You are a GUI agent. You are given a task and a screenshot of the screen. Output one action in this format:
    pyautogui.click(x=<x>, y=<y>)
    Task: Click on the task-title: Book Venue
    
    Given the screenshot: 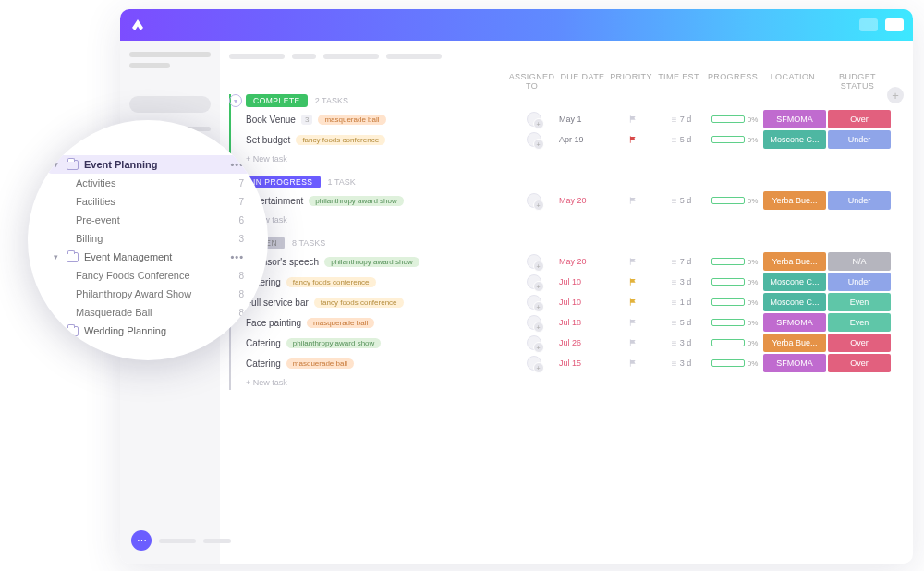 What is the action you would take?
    pyautogui.click(x=271, y=120)
    